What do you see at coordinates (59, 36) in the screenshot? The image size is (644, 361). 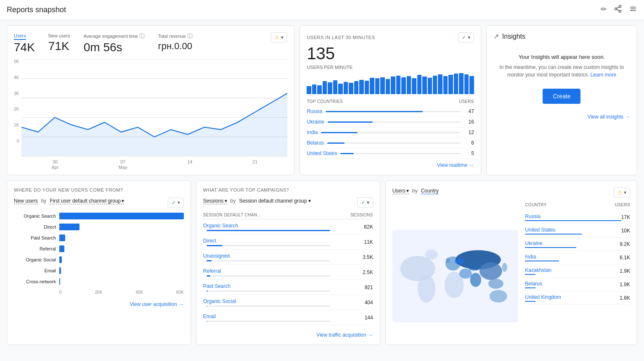 I see `new-users-label: New users` at bounding box center [59, 36].